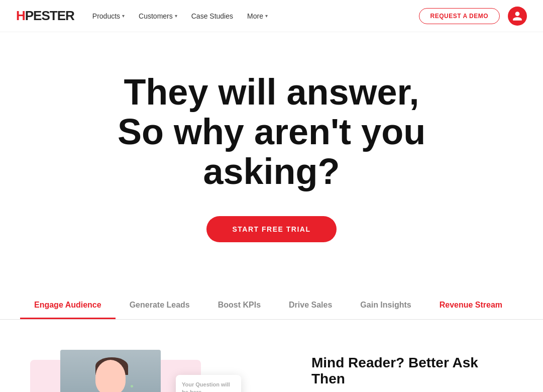  Describe the element at coordinates (412, 371) in the screenshot. I see `section-text-content: Mind Reader? Better Ask Then Use our uni…` at that location.